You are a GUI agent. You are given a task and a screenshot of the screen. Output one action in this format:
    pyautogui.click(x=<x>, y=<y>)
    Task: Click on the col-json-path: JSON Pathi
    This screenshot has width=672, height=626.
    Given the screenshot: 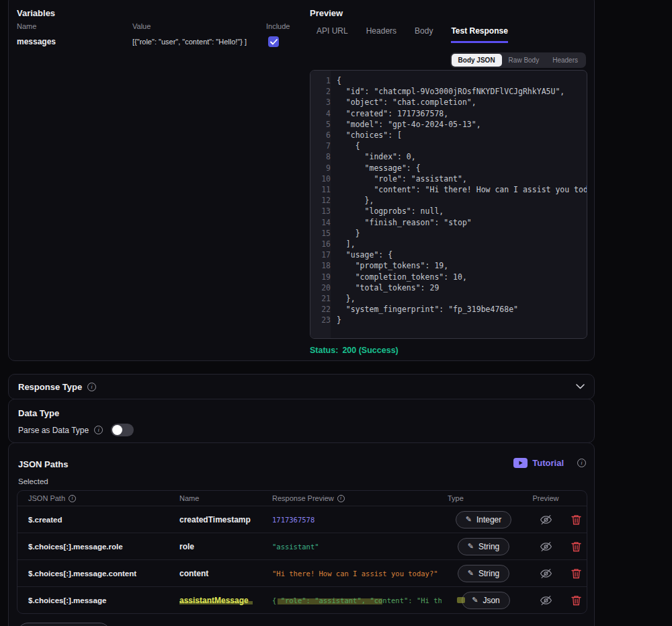 What is the action you would take?
    pyautogui.click(x=103, y=498)
    